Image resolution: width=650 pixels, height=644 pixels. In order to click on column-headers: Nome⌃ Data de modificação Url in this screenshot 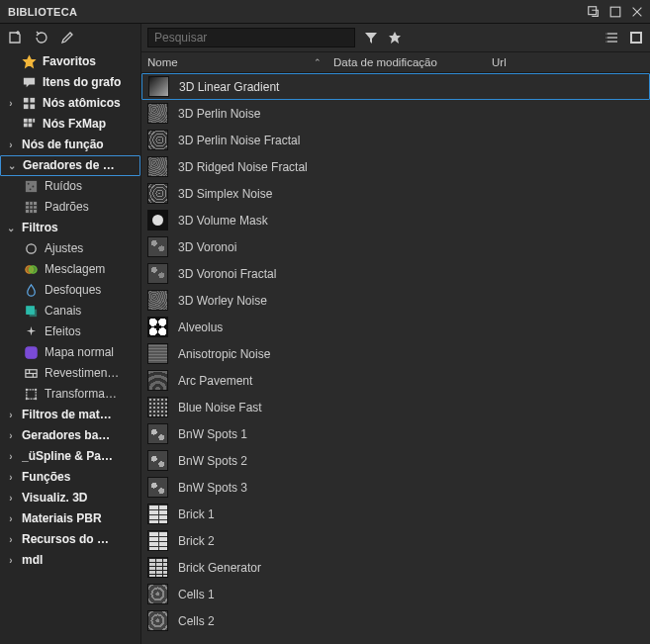, I will do `click(396, 62)`.